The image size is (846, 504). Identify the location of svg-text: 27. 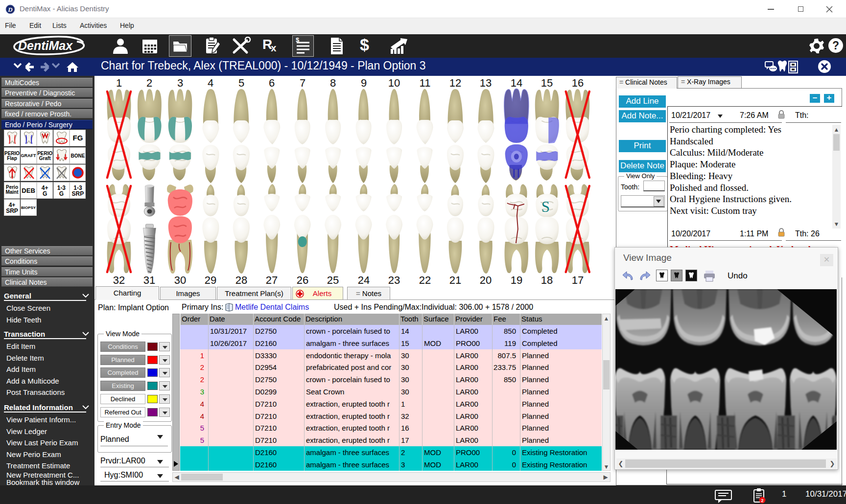
(272, 280).